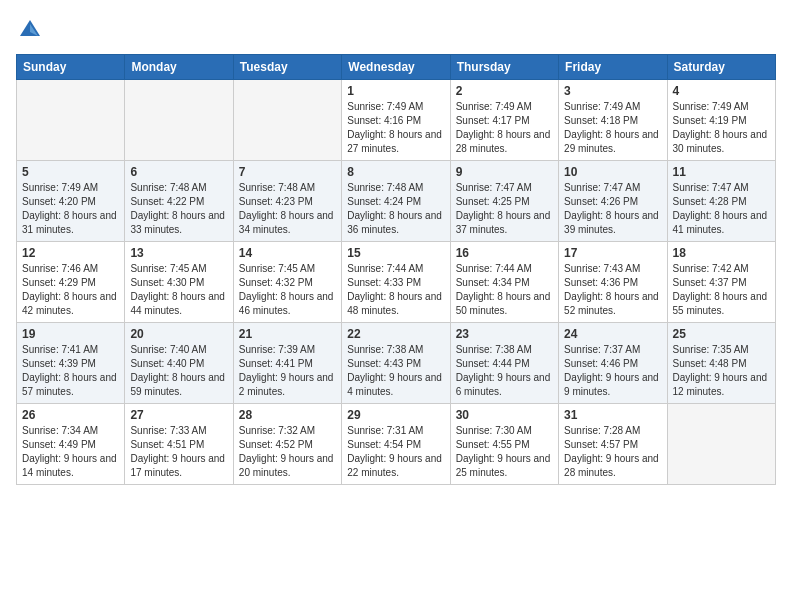 Image resolution: width=792 pixels, height=612 pixels. Describe the element at coordinates (178, 415) in the screenshot. I see `day-number: 27` at that location.